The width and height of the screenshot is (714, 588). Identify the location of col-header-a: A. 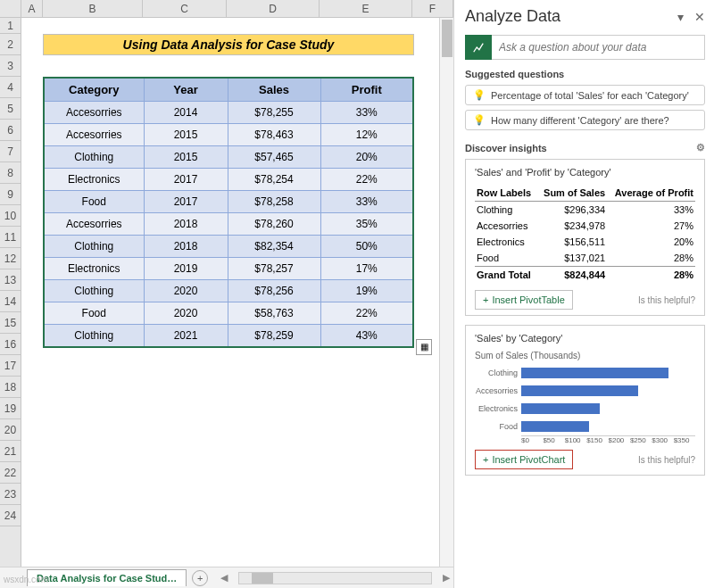
(32, 9).